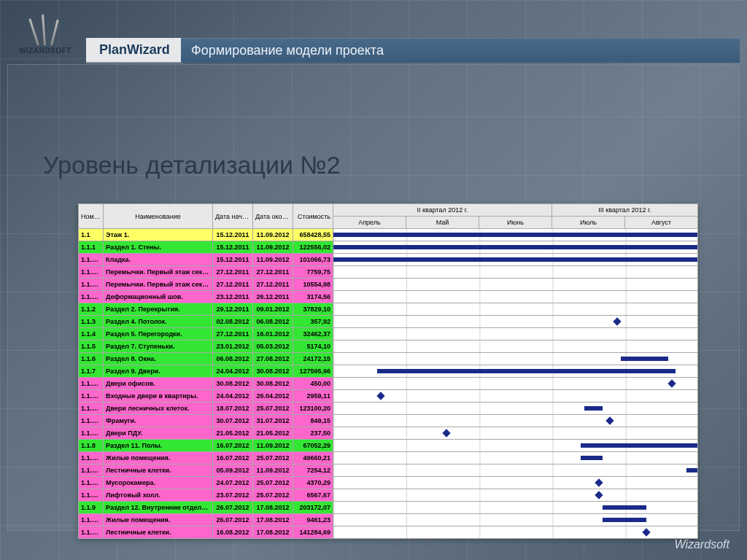 This screenshot has width=747, height=560. Describe the element at coordinates (233, 508) in the screenshot. I see `cell-start: 26.07.2012` at that location.